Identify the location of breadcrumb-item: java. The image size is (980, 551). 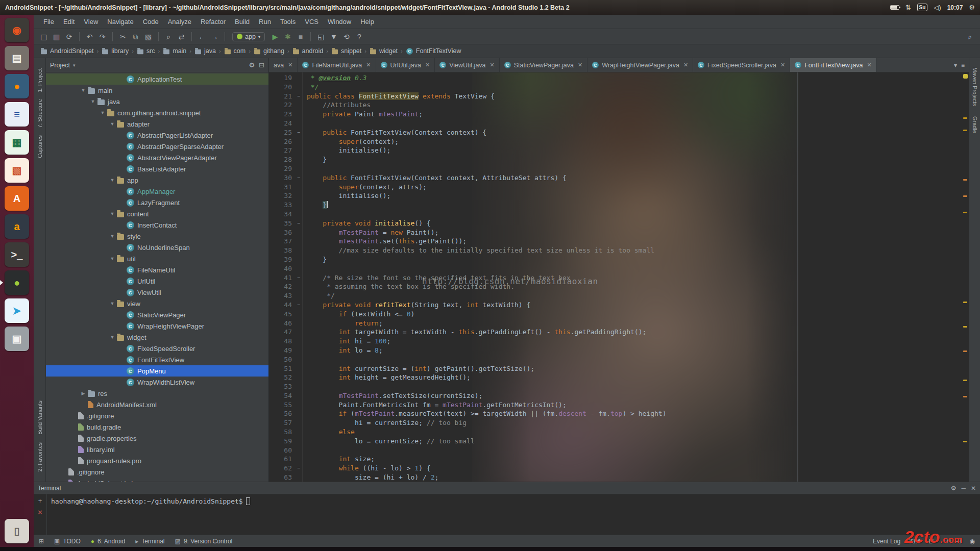
(205, 51).